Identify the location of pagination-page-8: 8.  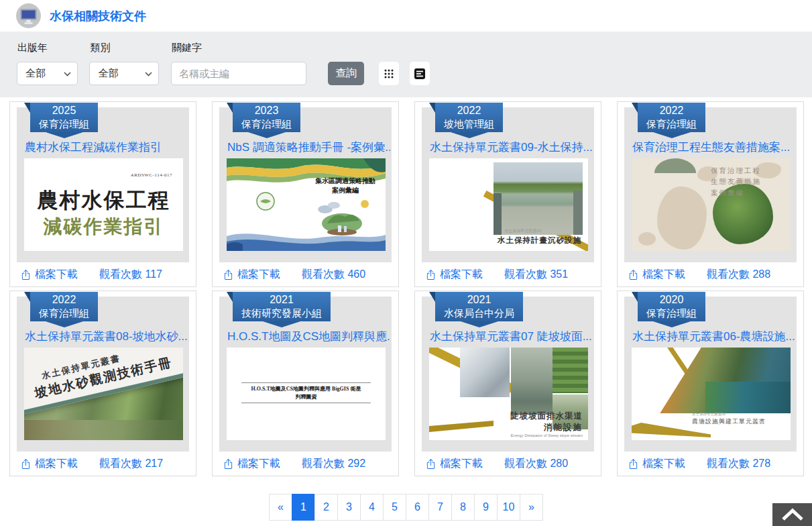
(463, 507).